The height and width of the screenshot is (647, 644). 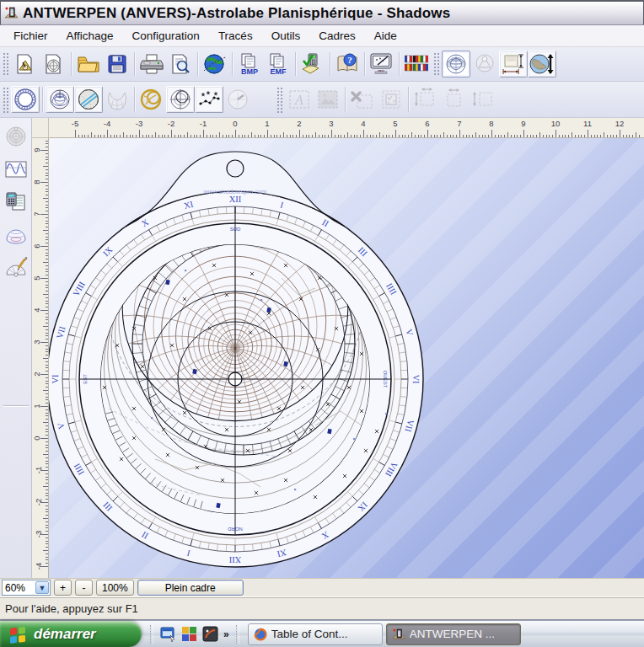 What do you see at coordinates (238, 99) in the screenshot?
I see `draw-clock-button` at bounding box center [238, 99].